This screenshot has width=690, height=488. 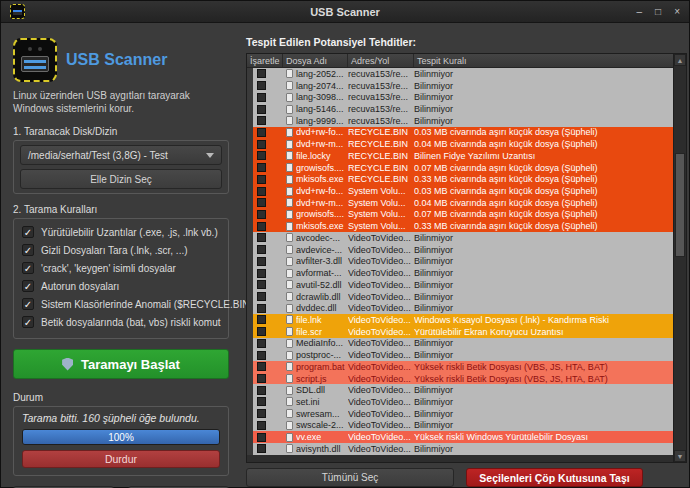 What do you see at coordinates (460, 426) in the screenshot?
I see `table-row: swscale-2... VideoToVideo... Bilinmiyor` at bounding box center [460, 426].